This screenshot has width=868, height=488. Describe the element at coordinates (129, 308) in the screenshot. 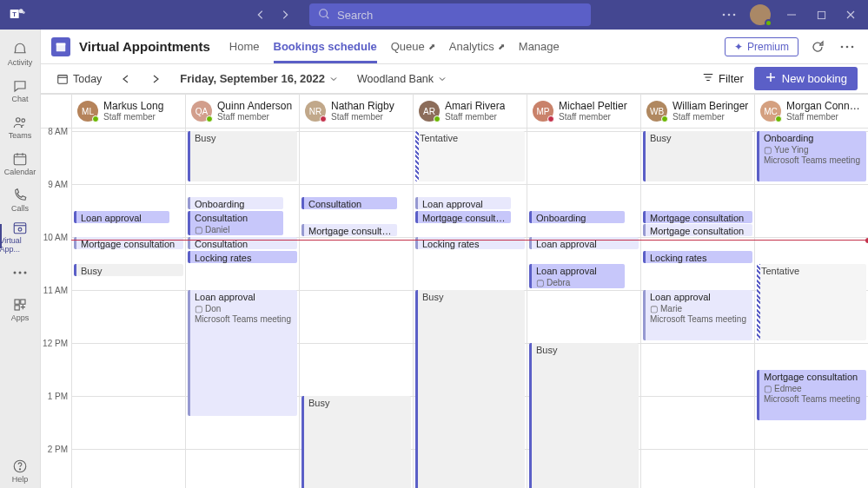

I see `staff-slots: Loan approvalMortgage consultationBusy` at that location.